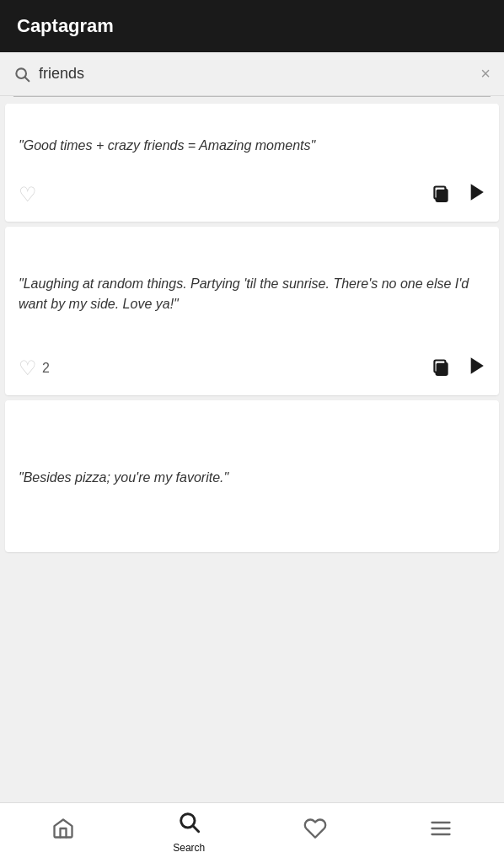 This screenshot has height=863, width=504. I want to click on like-count-2: 2, so click(46, 368).